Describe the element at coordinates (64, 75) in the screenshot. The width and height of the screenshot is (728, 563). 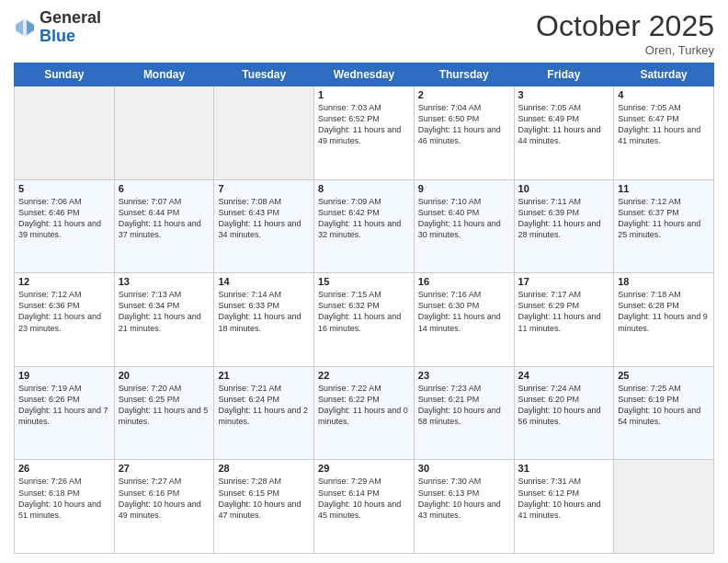
I see `col-sunday: Sunday` at that location.